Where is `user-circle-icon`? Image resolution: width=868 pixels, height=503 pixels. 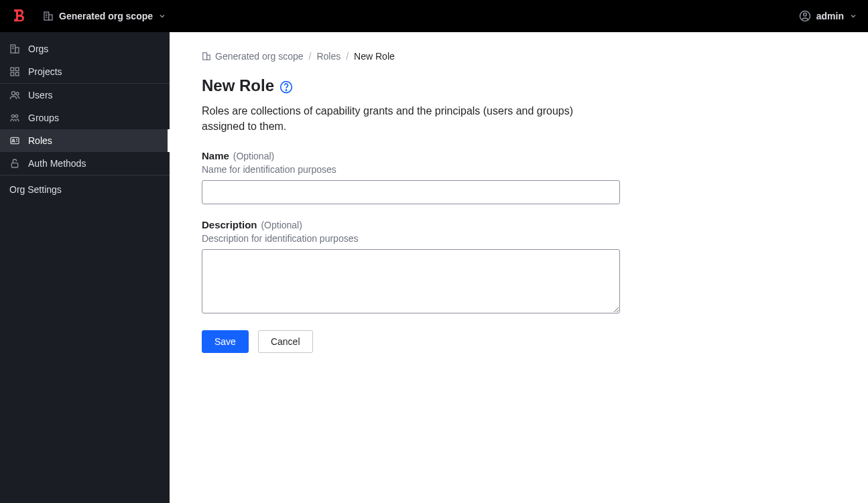
user-circle-icon is located at coordinates (805, 16).